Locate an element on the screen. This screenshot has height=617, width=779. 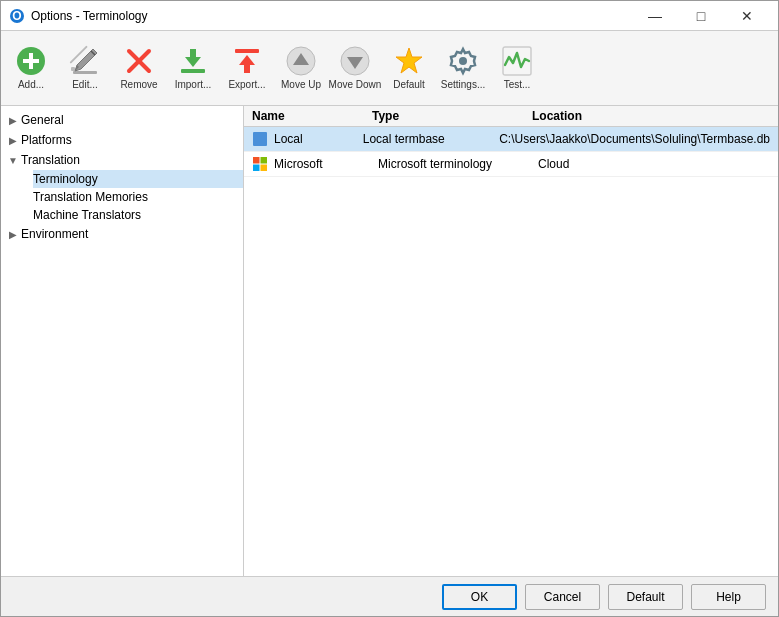
default-label: Default is located at coordinates (409, 85).